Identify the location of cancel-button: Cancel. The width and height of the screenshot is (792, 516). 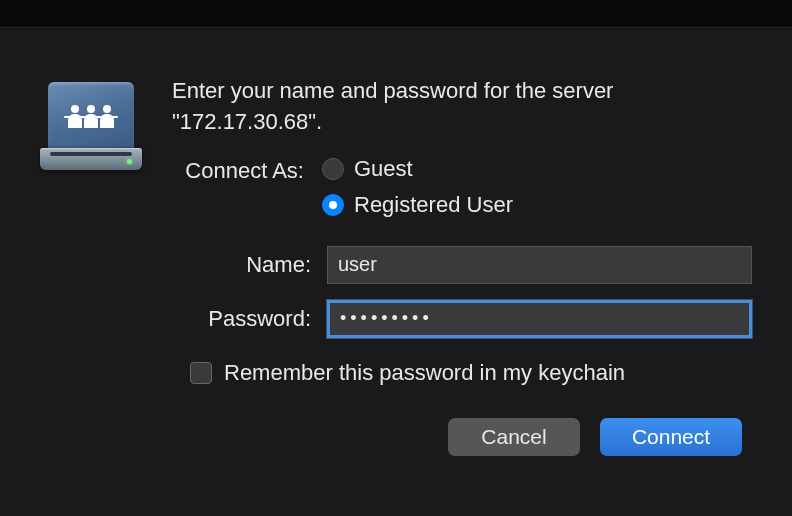
(514, 437).